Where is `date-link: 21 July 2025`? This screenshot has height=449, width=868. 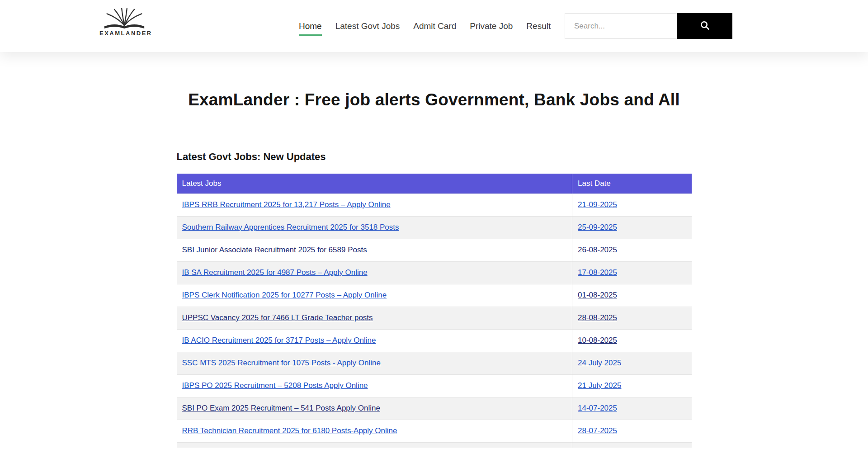 date-link: 21 July 2025 is located at coordinates (599, 385).